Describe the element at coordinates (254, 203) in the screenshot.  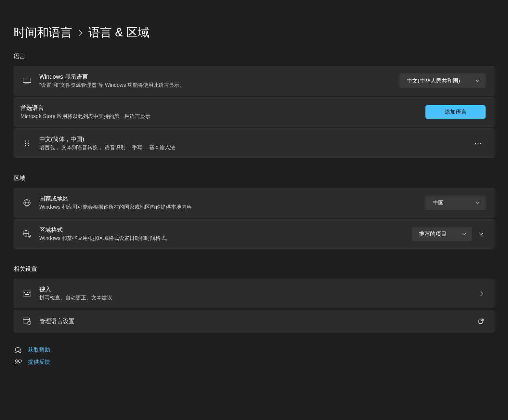
I see `country-row: 国家或地区 Windows 和应用可能会根据你所在的国家或地区向你提供本地内容 …` at that location.